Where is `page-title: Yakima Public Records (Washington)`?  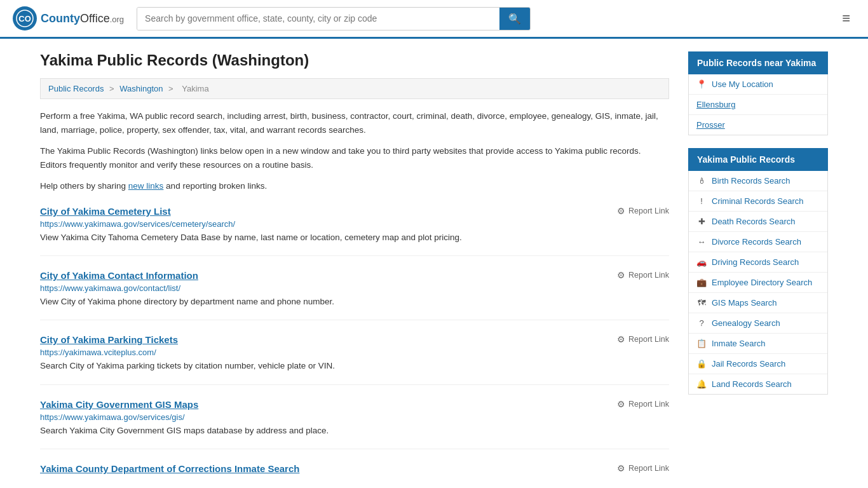 page-title: Yakima Public Records (Washington) is located at coordinates (355, 60).